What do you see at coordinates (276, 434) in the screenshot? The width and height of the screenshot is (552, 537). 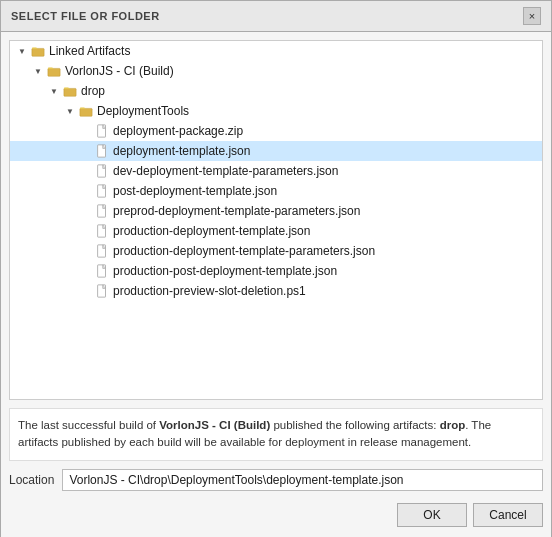 I see `info-text: The last successful build of VorlonJS - …` at bounding box center [276, 434].